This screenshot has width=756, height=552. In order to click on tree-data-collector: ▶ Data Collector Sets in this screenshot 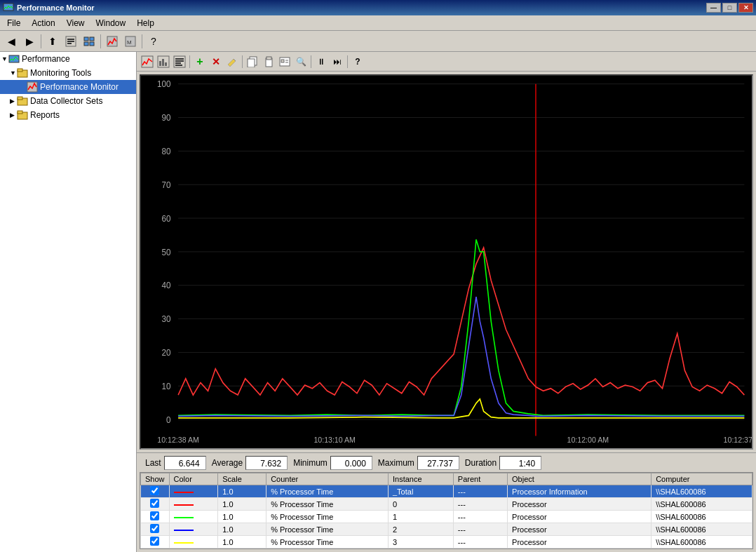, I will do `click(68, 101)`.